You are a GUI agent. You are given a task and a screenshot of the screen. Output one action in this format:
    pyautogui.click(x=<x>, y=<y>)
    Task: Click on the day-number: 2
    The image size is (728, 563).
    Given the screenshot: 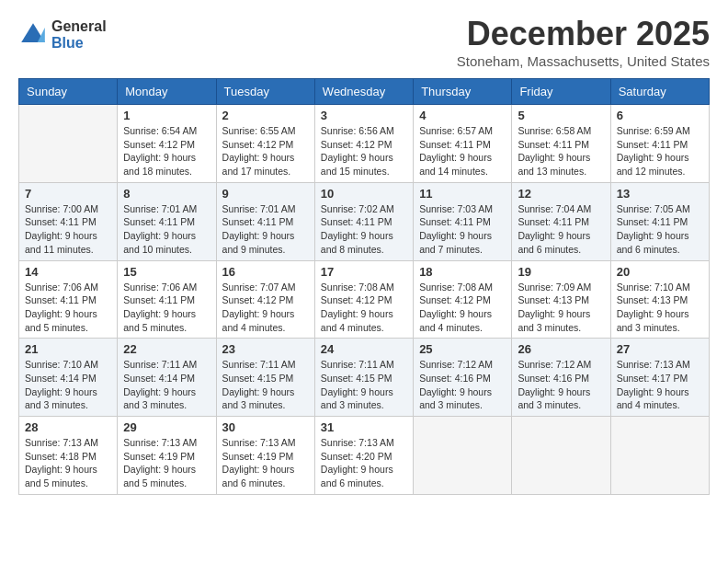 What is the action you would take?
    pyautogui.click(x=266, y=116)
    